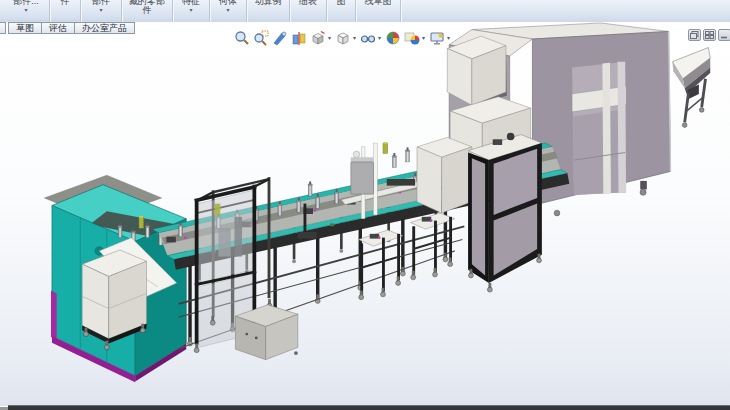  I want to click on hide-show-items-icon, so click(368, 38).